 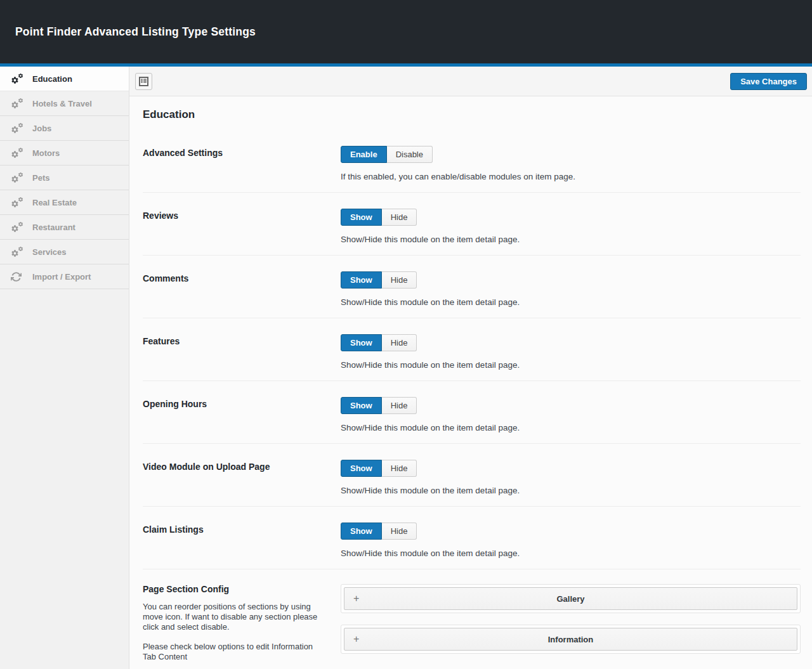 What do you see at coordinates (65, 79) in the screenshot?
I see `sidebar-item-education: Education` at bounding box center [65, 79].